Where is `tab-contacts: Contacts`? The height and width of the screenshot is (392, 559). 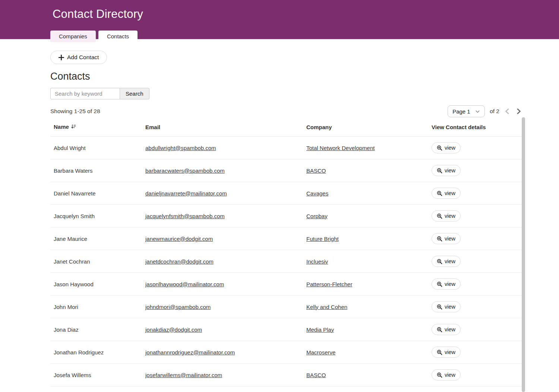 tab-contacts: Contacts is located at coordinates (118, 36).